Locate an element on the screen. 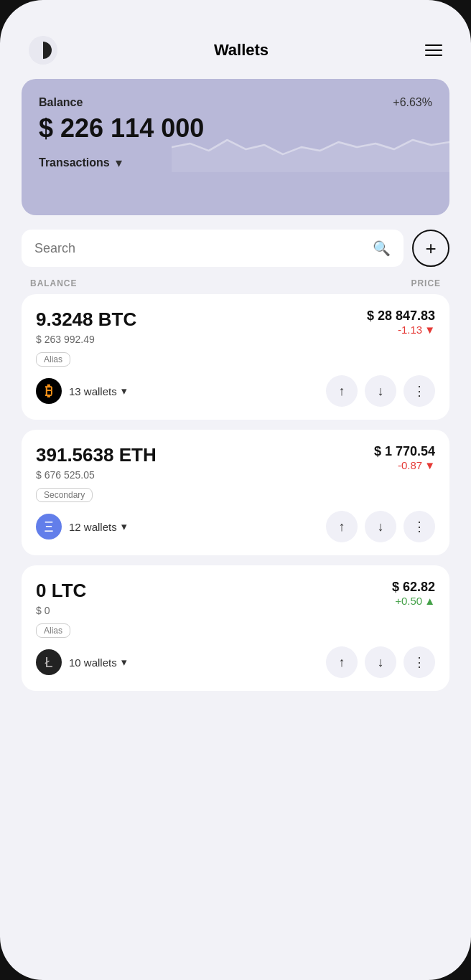  coin-price-btc: $ 28 847.83 -1.13 ▼ is located at coordinates (401, 322).